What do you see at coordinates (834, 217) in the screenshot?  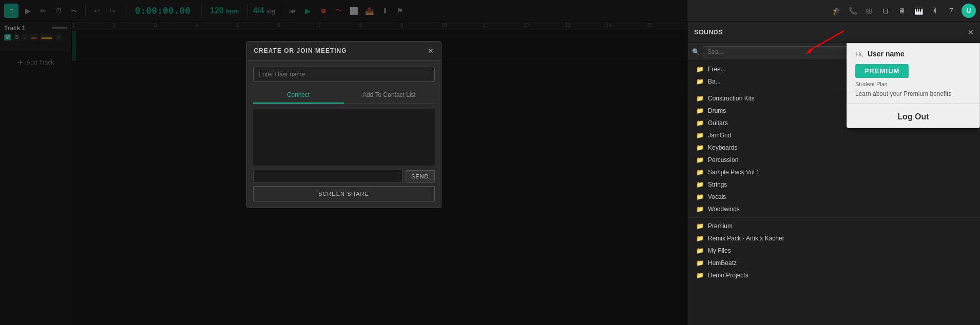 I see `folder-divider` at bounding box center [834, 217].